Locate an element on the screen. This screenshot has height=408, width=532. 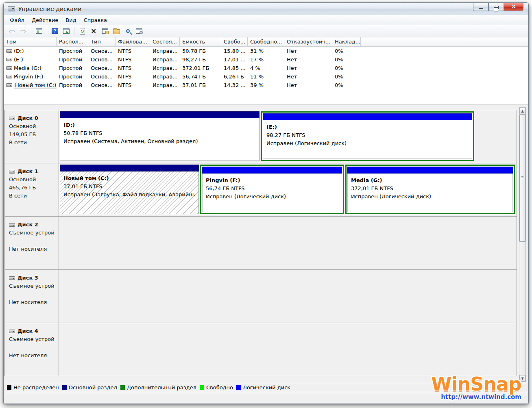
partition-label: Новый том (C:) is located at coordinates (129, 178).